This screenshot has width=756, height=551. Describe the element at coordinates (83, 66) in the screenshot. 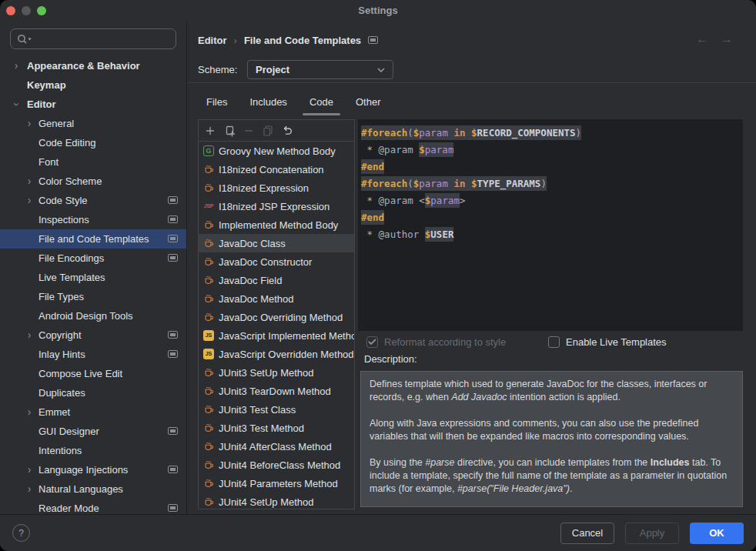

I see `sidebar-item-label: Appearance & Behavior` at that location.